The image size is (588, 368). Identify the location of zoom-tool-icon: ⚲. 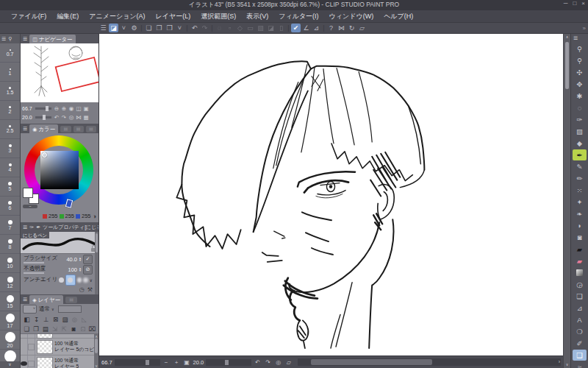
(579, 49).